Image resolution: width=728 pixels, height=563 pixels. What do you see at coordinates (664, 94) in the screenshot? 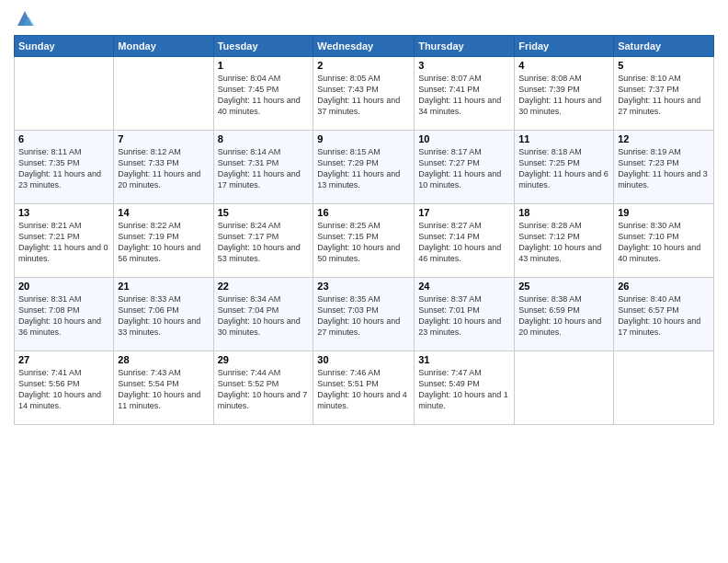
I see `calendar-cell: 5Sunrise: 8:10 AM Sunset: 7:37 PM Daylig…` at bounding box center [664, 94].